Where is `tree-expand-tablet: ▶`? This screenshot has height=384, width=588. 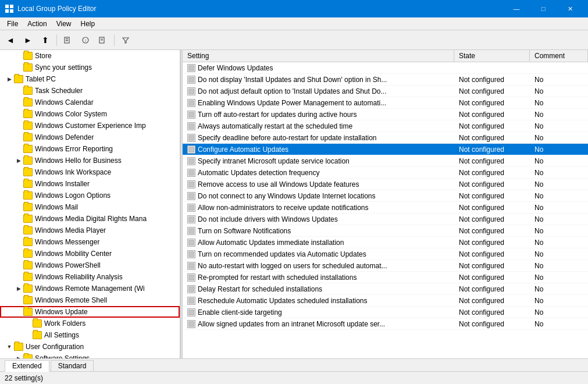 tree-expand-tablet: ▶ is located at coordinates (9, 79).